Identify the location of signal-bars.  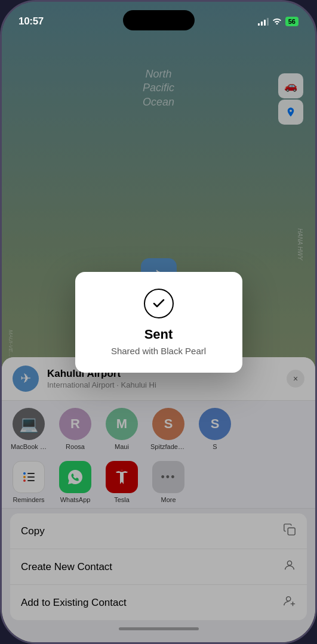
(263, 21).